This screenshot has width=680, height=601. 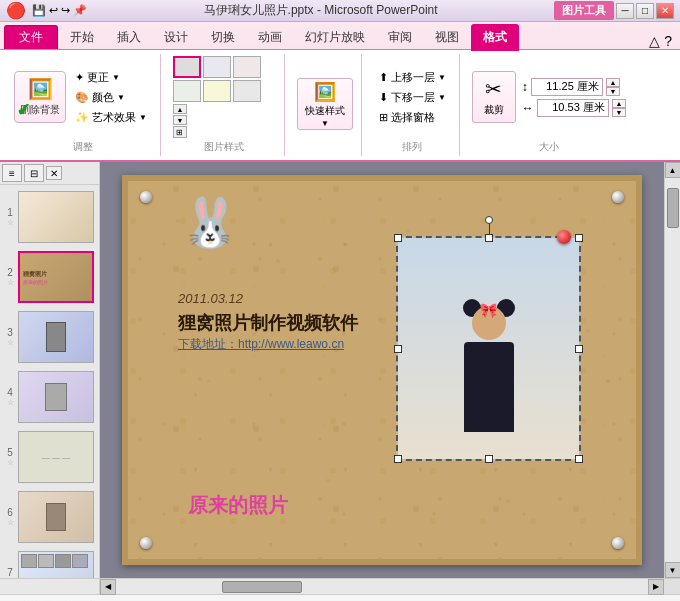 I want to click on star-4: ☆, so click(x=10, y=402).